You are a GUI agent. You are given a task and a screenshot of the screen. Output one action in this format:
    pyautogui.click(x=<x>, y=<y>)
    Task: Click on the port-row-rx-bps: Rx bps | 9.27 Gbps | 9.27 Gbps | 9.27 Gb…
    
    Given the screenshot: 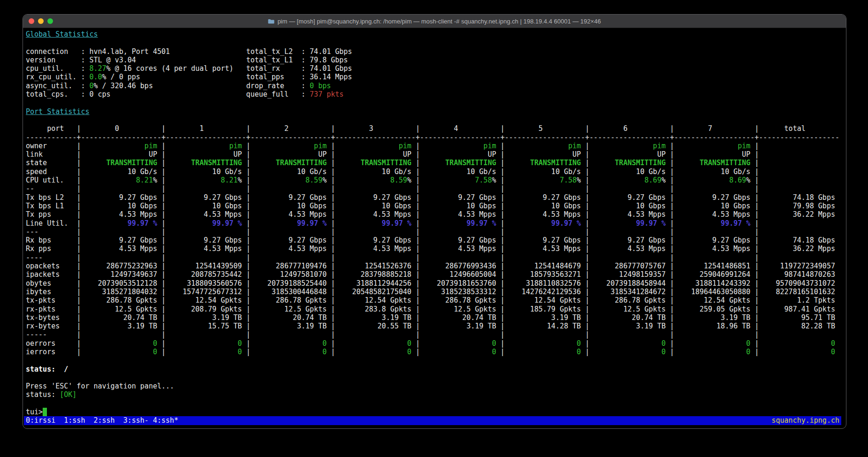 What is the action you would take?
    pyautogui.click(x=436, y=240)
    